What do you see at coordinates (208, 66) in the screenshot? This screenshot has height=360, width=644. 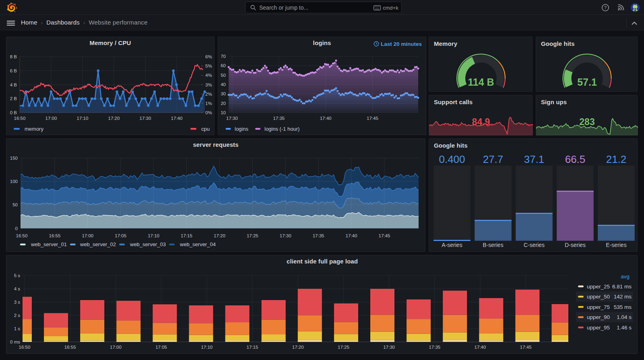 I see `svg-text: 5%` at bounding box center [208, 66].